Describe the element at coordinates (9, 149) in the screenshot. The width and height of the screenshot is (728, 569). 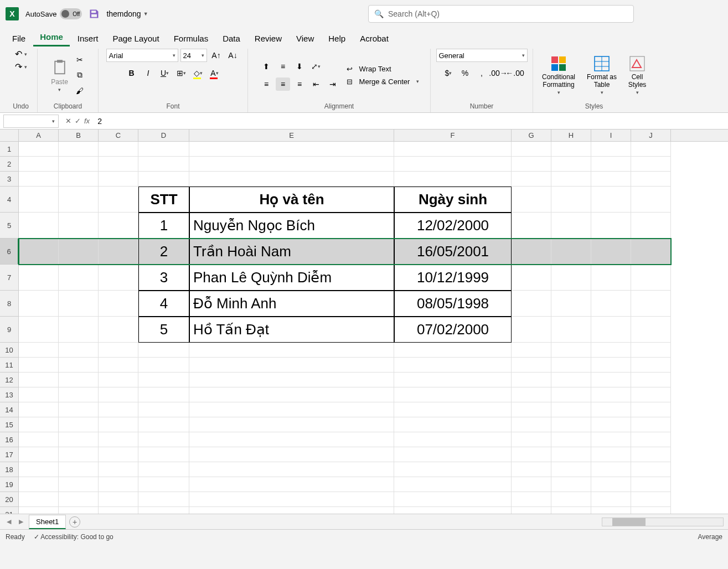
I see `row-header: 1` at that location.